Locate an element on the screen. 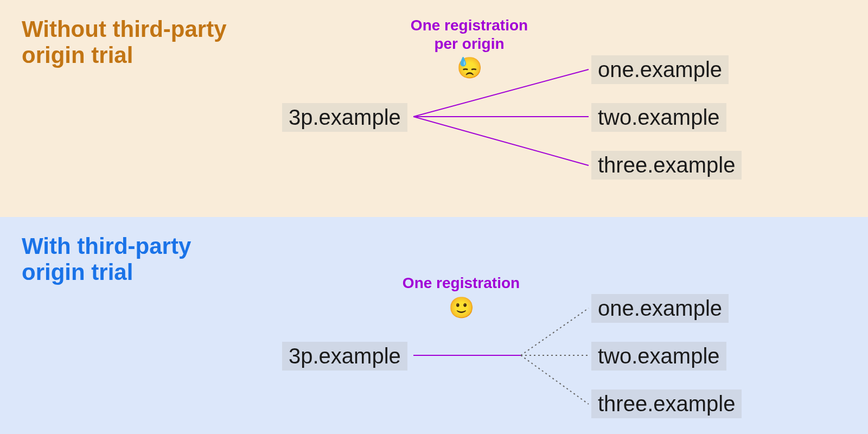  target-node-one-bottom: one.example is located at coordinates (660, 308).